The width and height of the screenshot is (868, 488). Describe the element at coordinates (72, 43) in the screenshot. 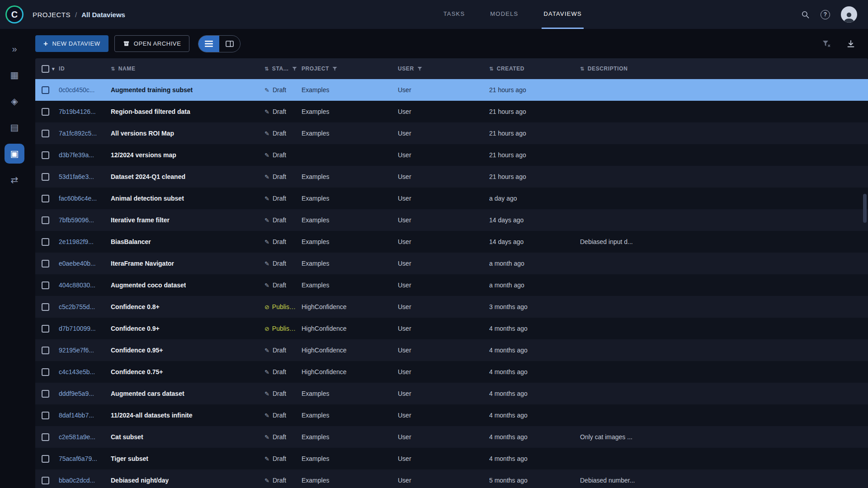

I see `new-dataview-button: + NEW DATAVIEW` at that location.